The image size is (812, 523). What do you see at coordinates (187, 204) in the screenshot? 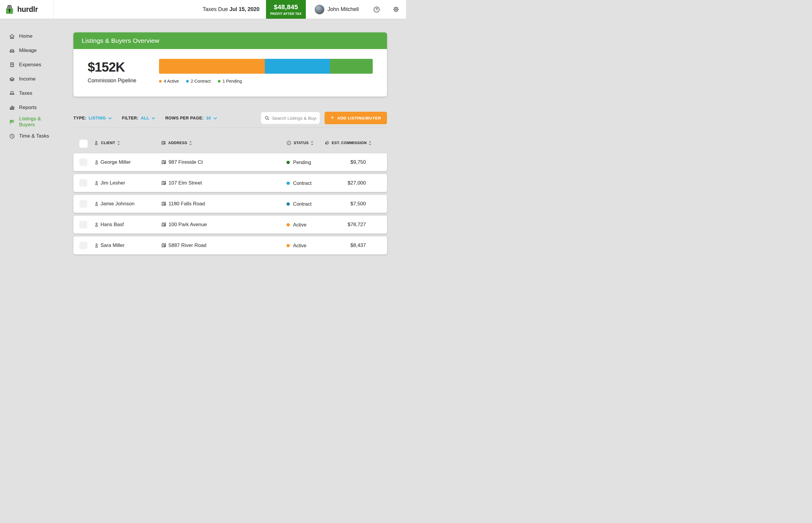
I see `address: 1180 Falls Road` at bounding box center [187, 204].